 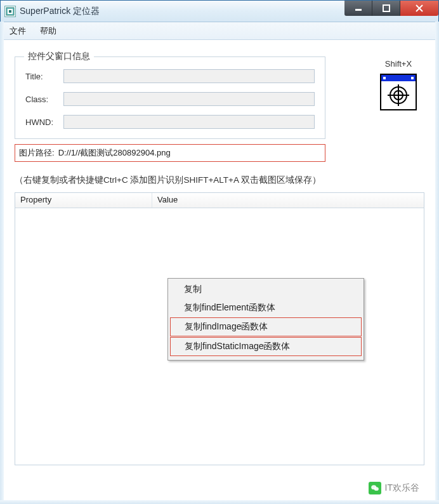 What do you see at coordinates (391, 8) in the screenshot?
I see `window-controls` at bounding box center [391, 8].